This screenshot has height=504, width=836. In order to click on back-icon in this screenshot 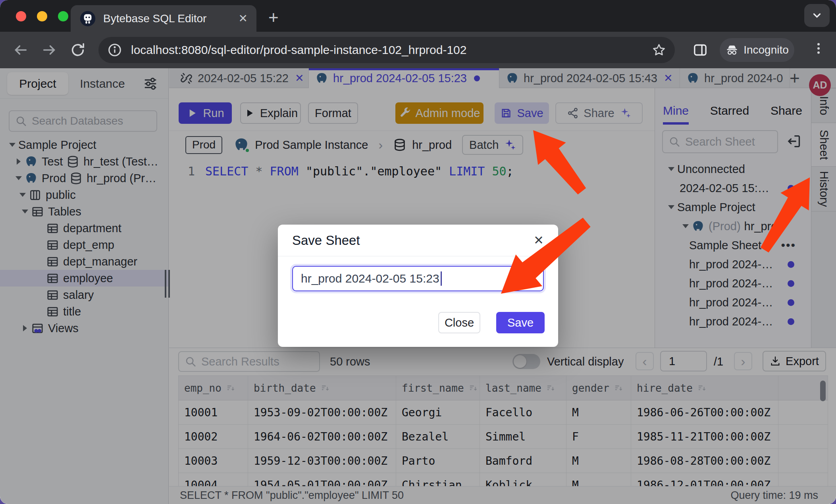, I will do `click(21, 50)`.